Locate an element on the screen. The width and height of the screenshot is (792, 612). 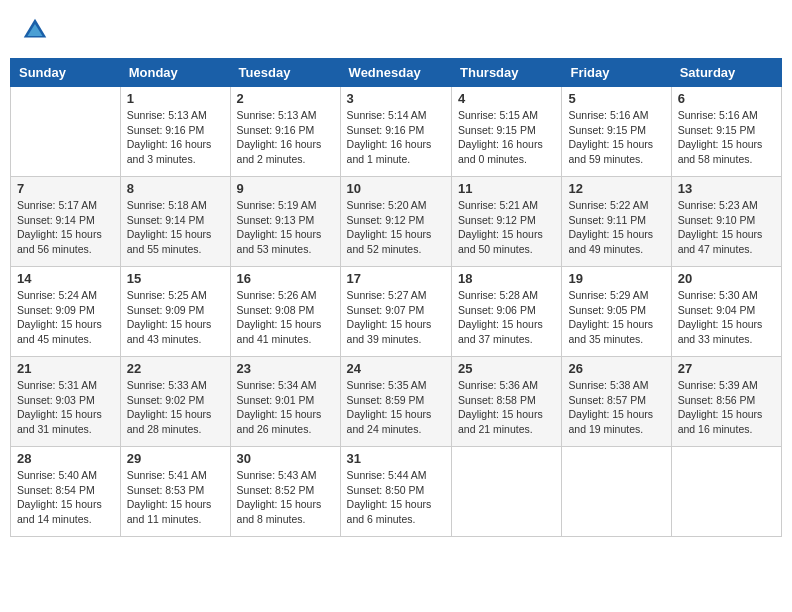
day-number: 13 is located at coordinates (726, 188).